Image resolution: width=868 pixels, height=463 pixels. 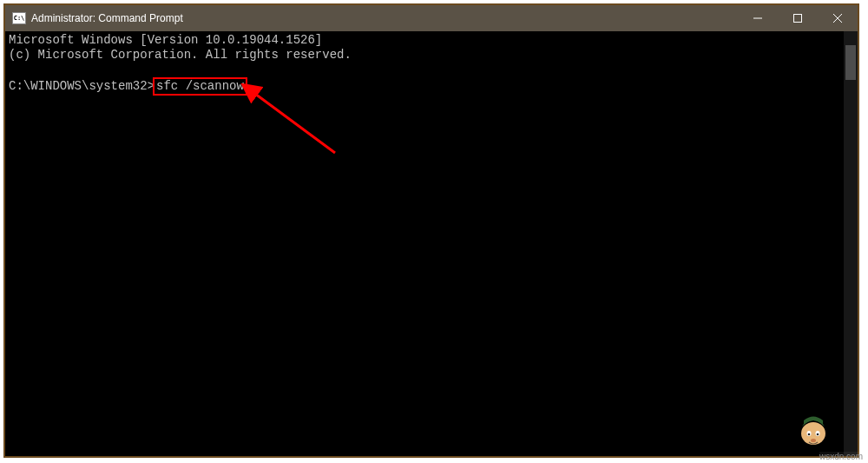 What do you see at coordinates (758, 18) in the screenshot?
I see `minimize-button` at bounding box center [758, 18].